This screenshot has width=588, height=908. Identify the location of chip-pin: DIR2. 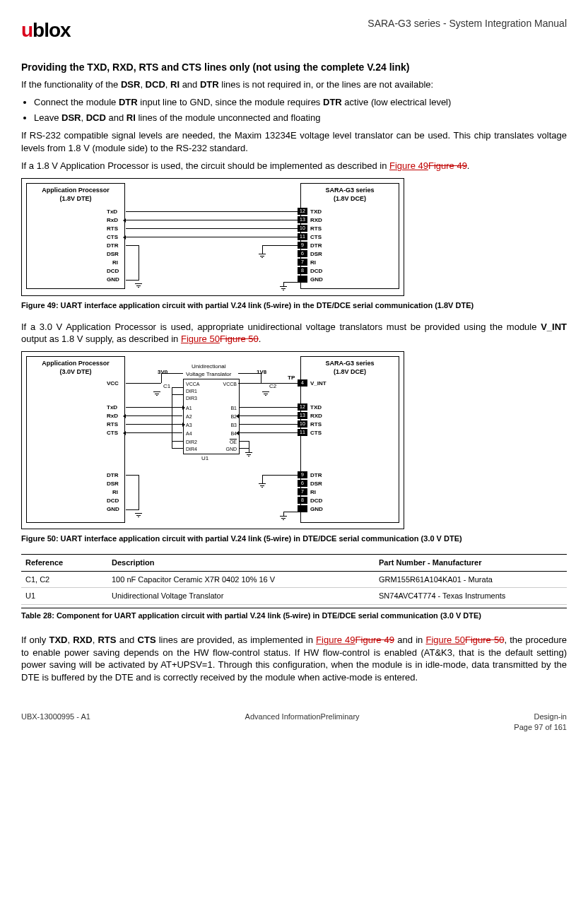
(192, 442).